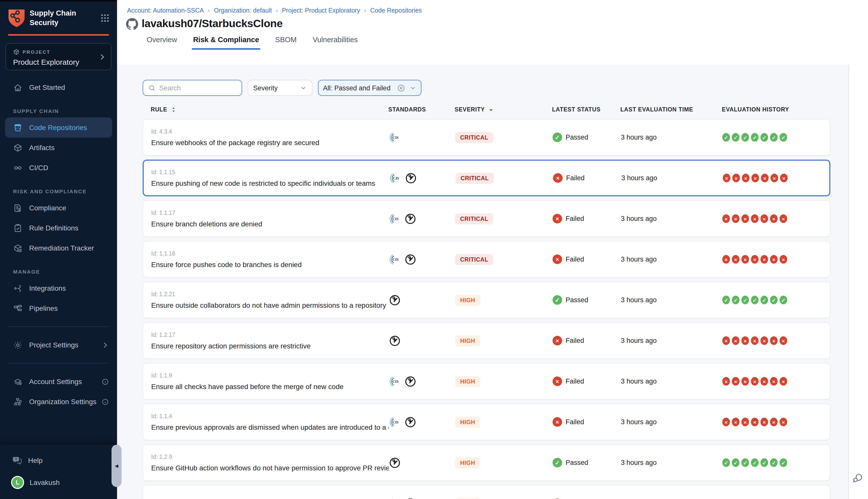 The width and height of the screenshot is (868, 499). Describe the element at coordinates (58, 127) in the screenshot. I see `sidebar-item-label: Code Repositories` at that location.